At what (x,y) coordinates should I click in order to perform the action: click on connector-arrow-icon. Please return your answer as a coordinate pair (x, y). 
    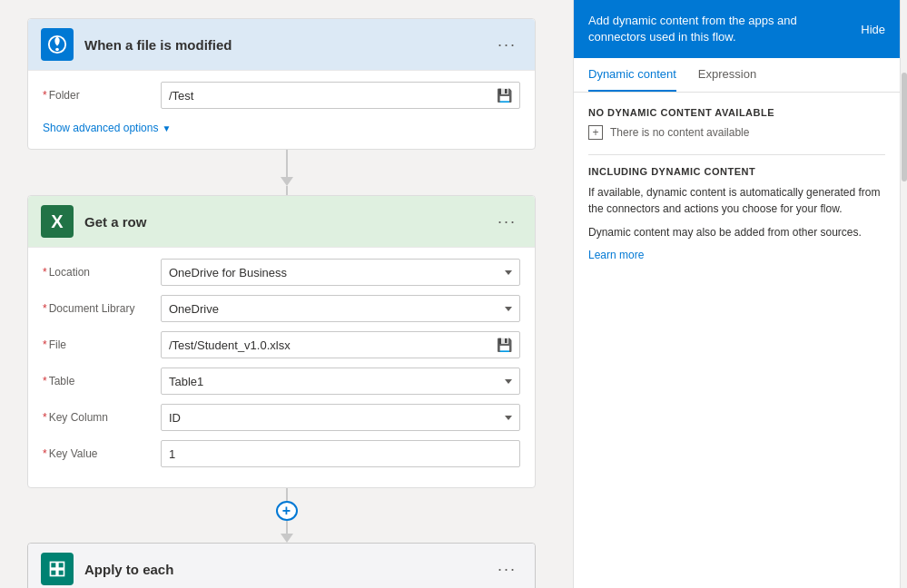
    Looking at the image, I should click on (287, 538).